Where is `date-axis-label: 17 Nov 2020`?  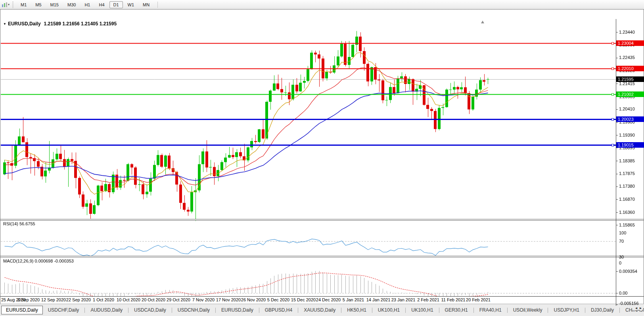 date-axis-label: 17 Nov 2020 is located at coordinates (228, 300).